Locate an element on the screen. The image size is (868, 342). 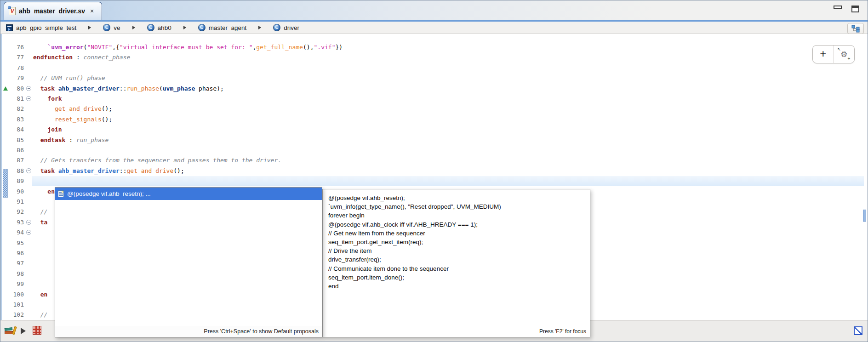
line-number: 101 is located at coordinates (16, 305).